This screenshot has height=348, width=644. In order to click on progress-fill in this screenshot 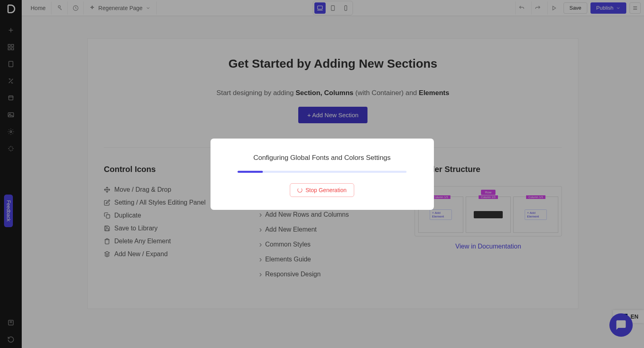, I will do `click(250, 172)`.